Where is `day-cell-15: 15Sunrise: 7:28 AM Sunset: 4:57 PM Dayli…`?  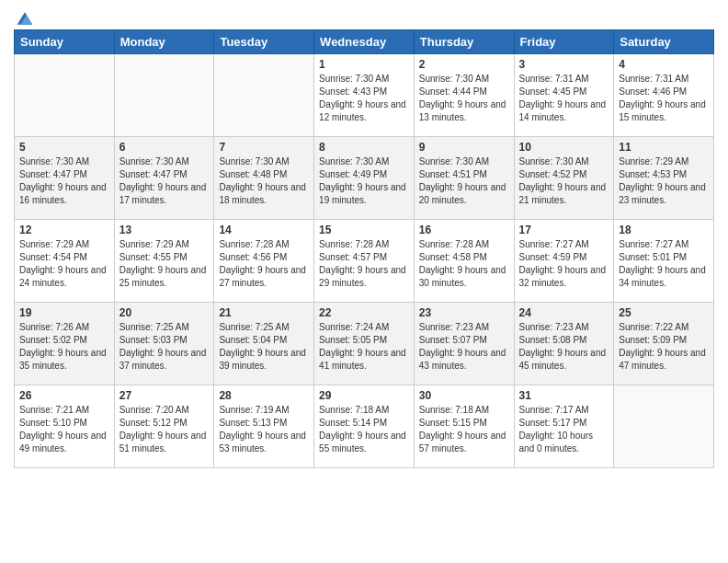
day-cell-15: 15Sunrise: 7:28 AM Sunset: 4:57 PM Dayli… is located at coordinates (364, 261).